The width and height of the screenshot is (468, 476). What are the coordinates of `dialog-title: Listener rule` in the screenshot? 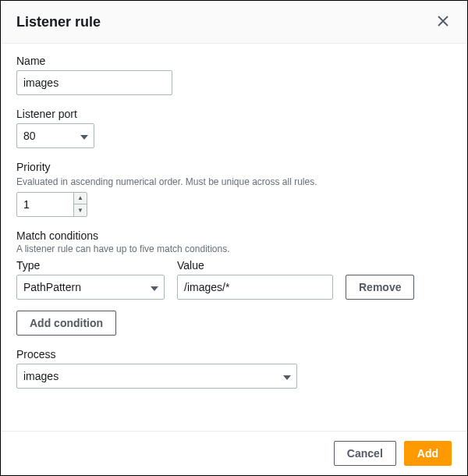 It's located at (58, 22).